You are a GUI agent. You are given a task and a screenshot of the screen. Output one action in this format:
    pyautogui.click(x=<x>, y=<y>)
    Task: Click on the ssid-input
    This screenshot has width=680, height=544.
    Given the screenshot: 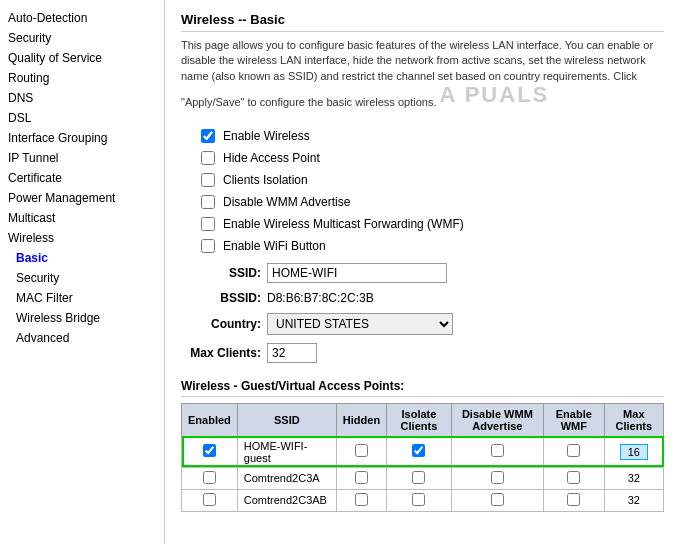 What is the action you would take?
    pyautogui.click(x=357, y=273)
    